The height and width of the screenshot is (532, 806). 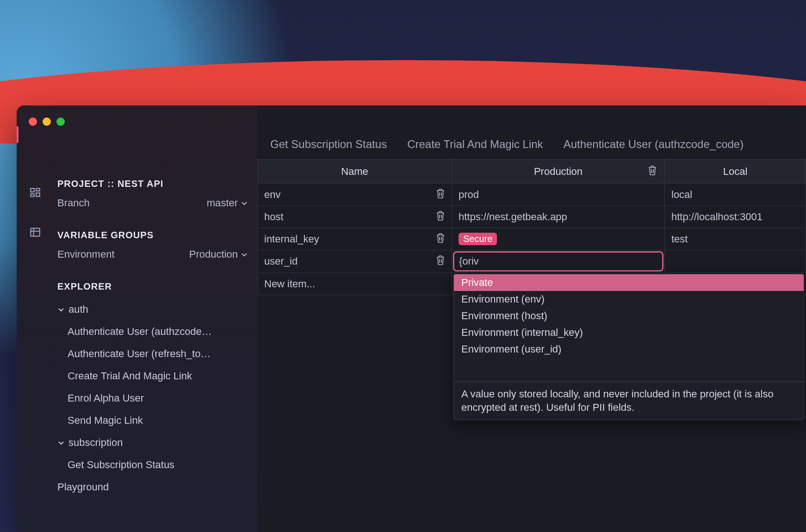 I want to click on tab-create-trial-and-magic-link: Create Trial And Magic Link, so click(x=475, y=144).